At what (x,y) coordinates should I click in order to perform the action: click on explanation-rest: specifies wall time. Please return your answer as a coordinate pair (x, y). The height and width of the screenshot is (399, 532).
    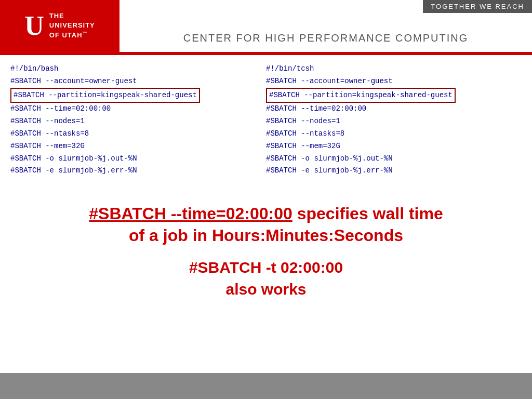
    Looking at the image, I should click on (368, 214).